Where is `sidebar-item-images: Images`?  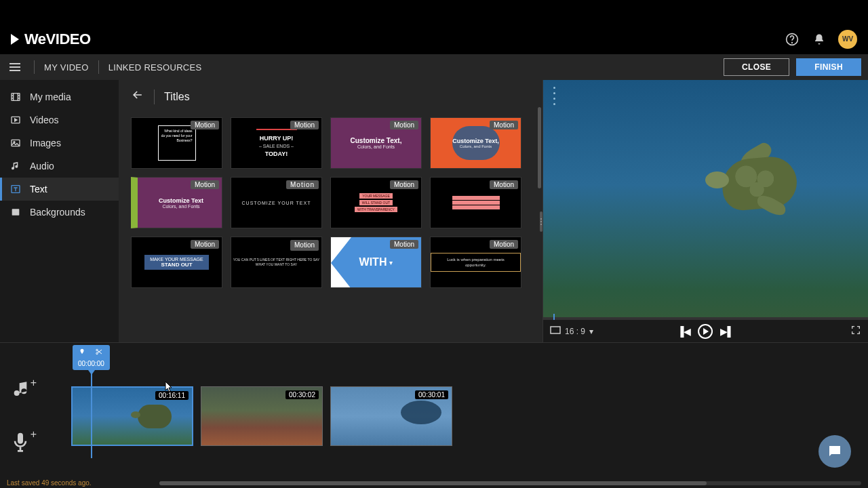
sidebar-item-images: Images is located at coordinates (60, 143).